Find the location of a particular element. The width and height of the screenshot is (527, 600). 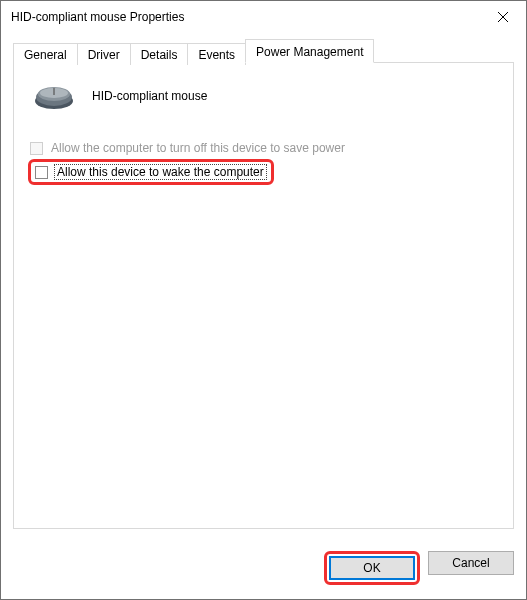

window-title: HID-compliant mouse Properties is located at coordinates (246, 17).